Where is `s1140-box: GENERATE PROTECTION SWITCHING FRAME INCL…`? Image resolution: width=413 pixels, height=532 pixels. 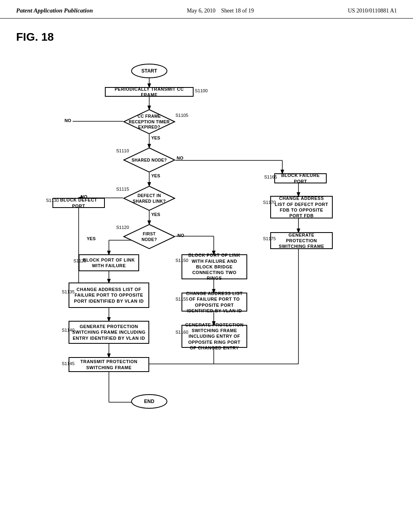
s1140-box: GENERATE PROTECTION SWITCHING FRAME INCL… is located at coordinates (109, 332).